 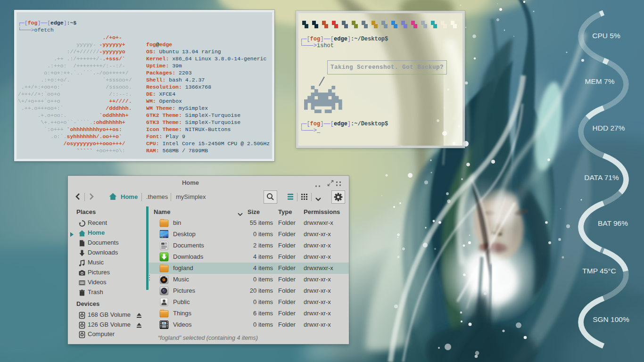 What do you see at coordinates (609, 128) in the screenshot?
I see `svg-text: HDD 27%` at bounding box center [609, 128].